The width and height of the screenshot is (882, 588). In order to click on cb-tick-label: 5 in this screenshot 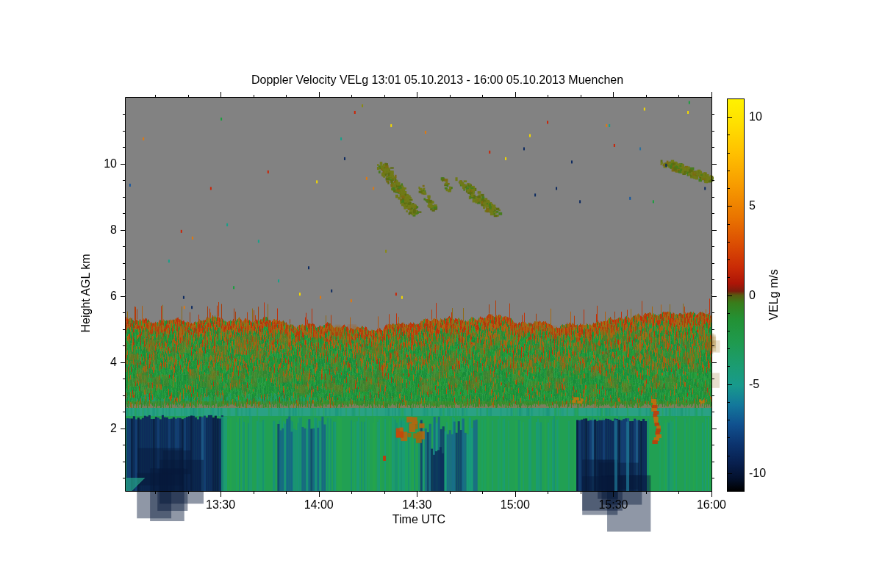, I will do `click(753, 206)`.